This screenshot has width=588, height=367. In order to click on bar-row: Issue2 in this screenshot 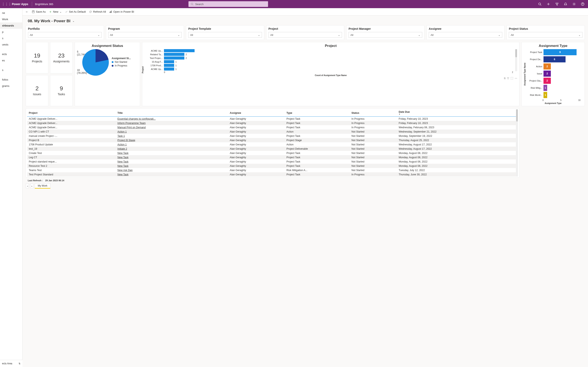, I will do `click(554, 74)`.